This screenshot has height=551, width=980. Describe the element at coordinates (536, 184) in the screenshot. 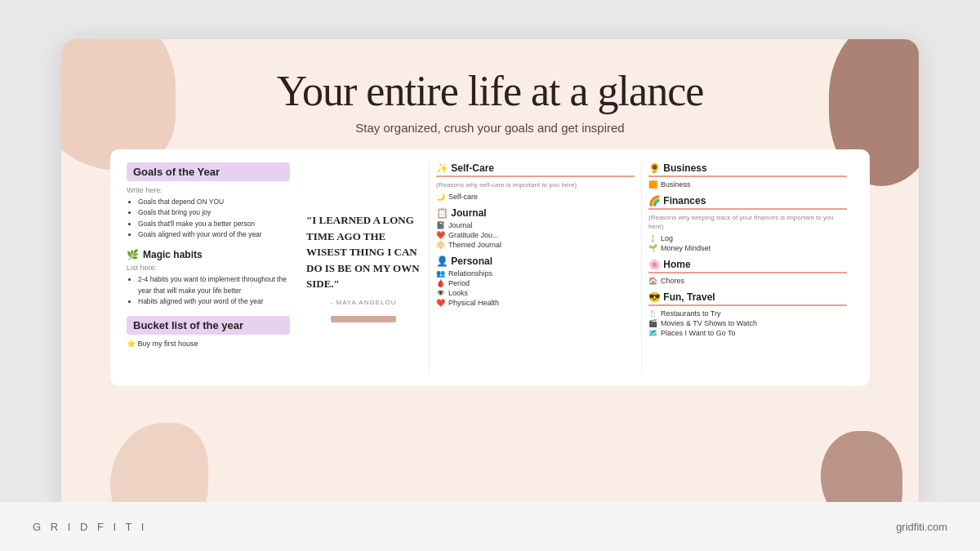

I see `selfcare-desc: (Reasons why self-care is important to y…` at that location.